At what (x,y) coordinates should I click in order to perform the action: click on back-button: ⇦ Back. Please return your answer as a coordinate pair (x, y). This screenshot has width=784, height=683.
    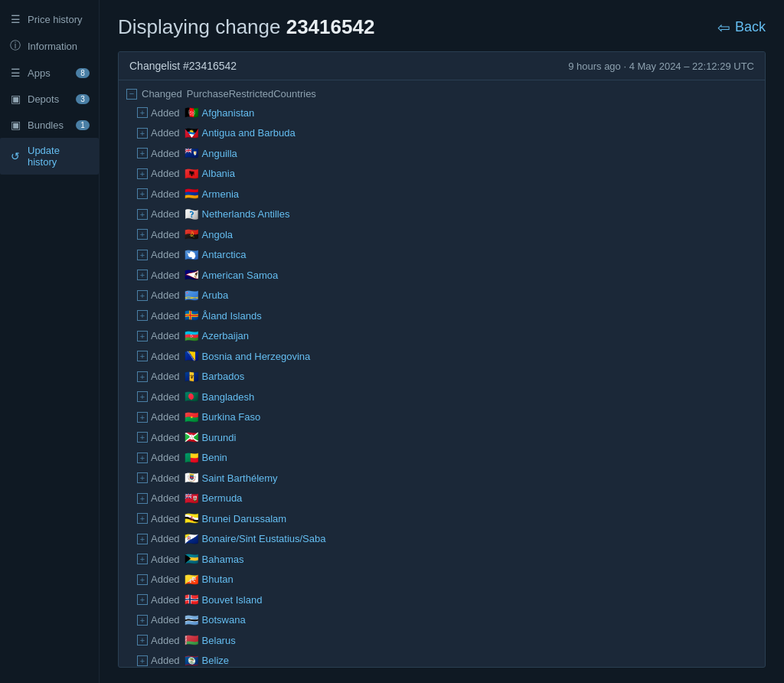
    Looking at the image, I should click on (741, 28).